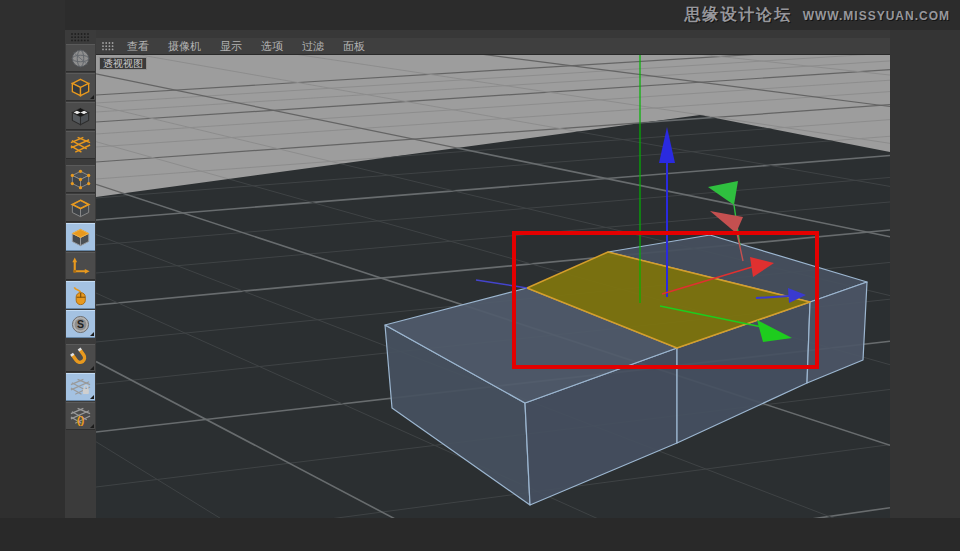  I want to click on menu-item-3: 显示, so click(231, 46).